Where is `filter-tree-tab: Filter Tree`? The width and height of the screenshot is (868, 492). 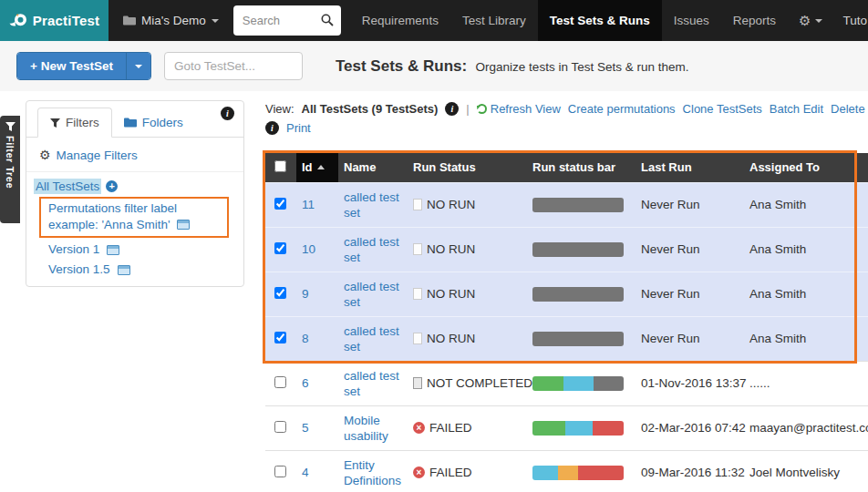 filter-tree-tab: Filter Tree is located at coordinates (10, 169).